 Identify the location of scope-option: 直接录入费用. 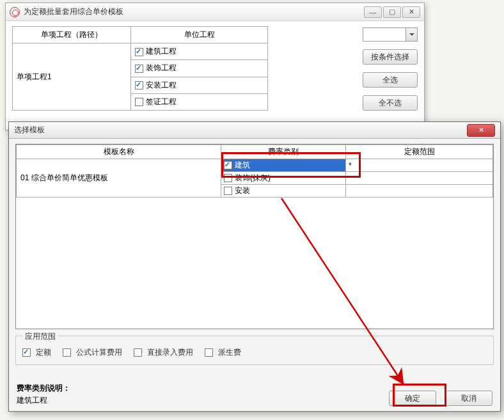
(164, 353).